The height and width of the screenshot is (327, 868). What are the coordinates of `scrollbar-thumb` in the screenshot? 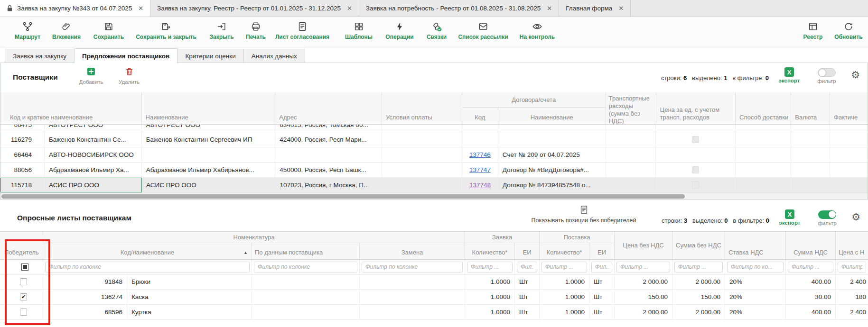 It's located at (343, 196).